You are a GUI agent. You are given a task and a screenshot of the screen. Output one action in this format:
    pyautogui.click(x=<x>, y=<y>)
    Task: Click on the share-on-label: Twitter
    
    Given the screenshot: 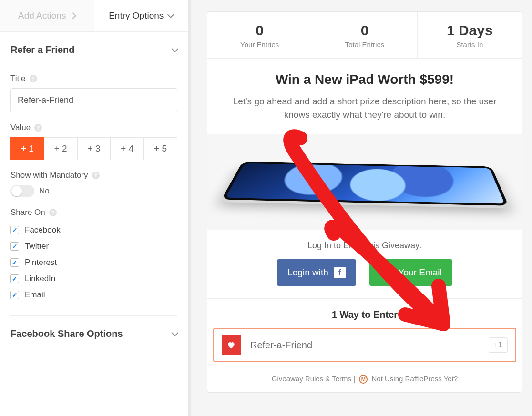 What is the action you would take?
    pyautogui.click(x=37, y=246)
    